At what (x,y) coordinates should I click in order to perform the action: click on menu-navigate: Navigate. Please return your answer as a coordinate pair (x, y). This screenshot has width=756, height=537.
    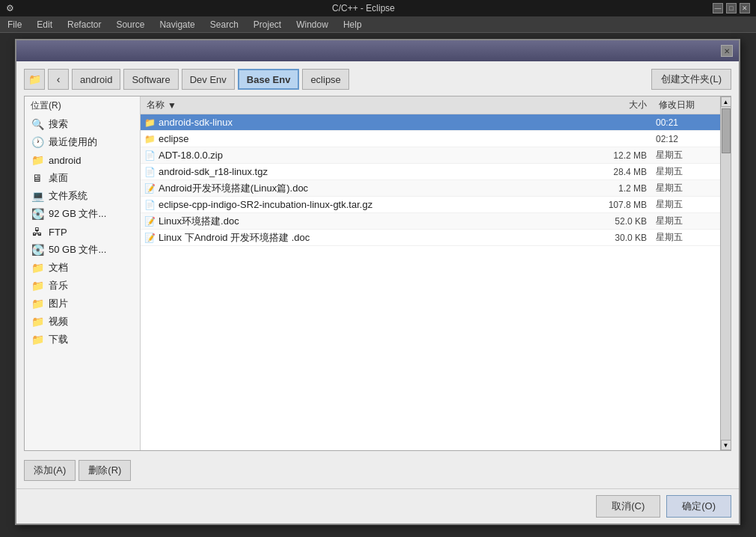
    Looking at the image, I should click on (176, 25).